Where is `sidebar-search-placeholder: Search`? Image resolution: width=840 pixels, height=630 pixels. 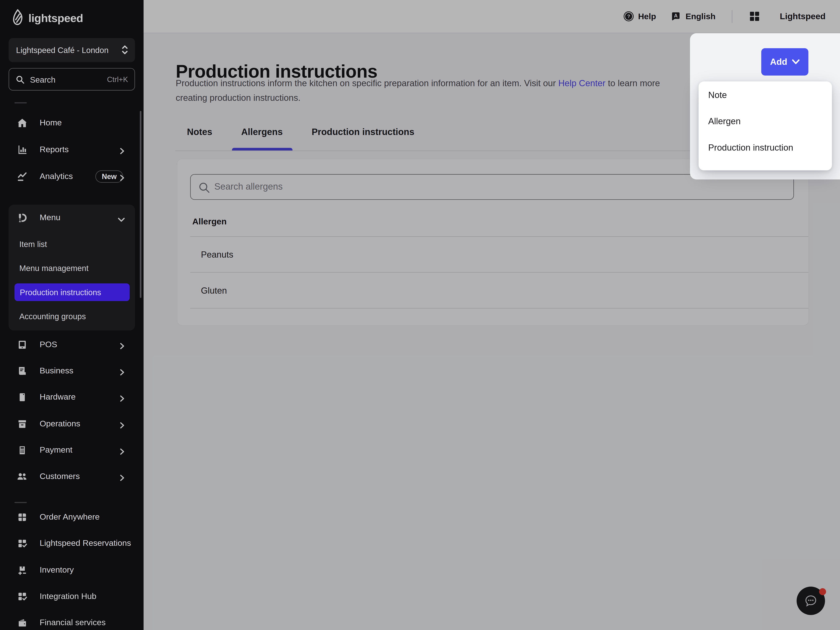 sidebar-search-placeholder: Search is located at coordinates (68, 79).